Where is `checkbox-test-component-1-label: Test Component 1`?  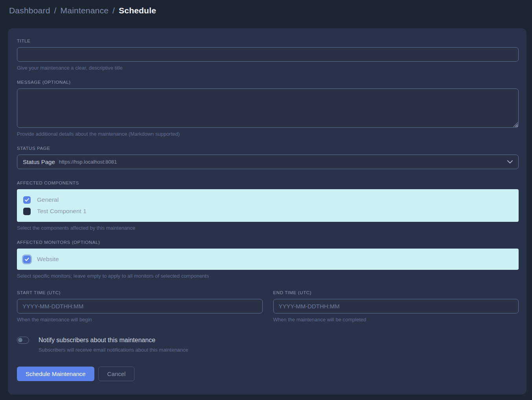
checkbox-test-component-1-label: Test Component 1 is located at coordinates (62, 211).